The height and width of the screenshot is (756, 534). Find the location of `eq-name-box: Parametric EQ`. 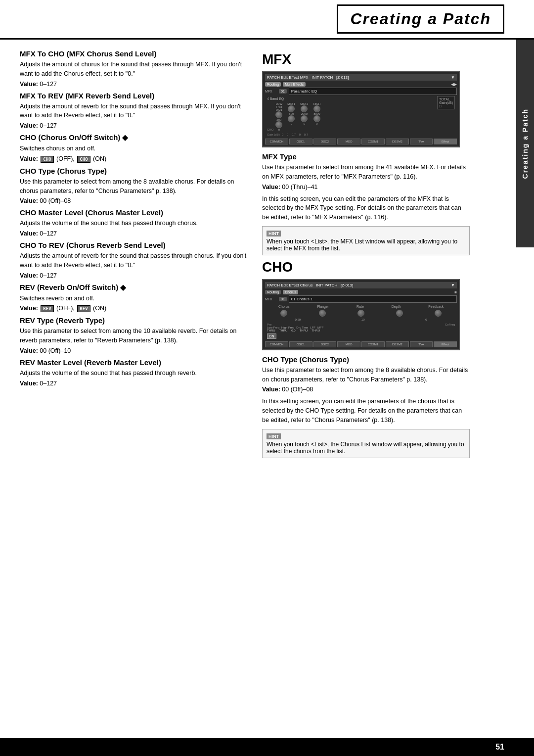

eq-name-box: Parametric EQ is located at coordinates (373, 91).